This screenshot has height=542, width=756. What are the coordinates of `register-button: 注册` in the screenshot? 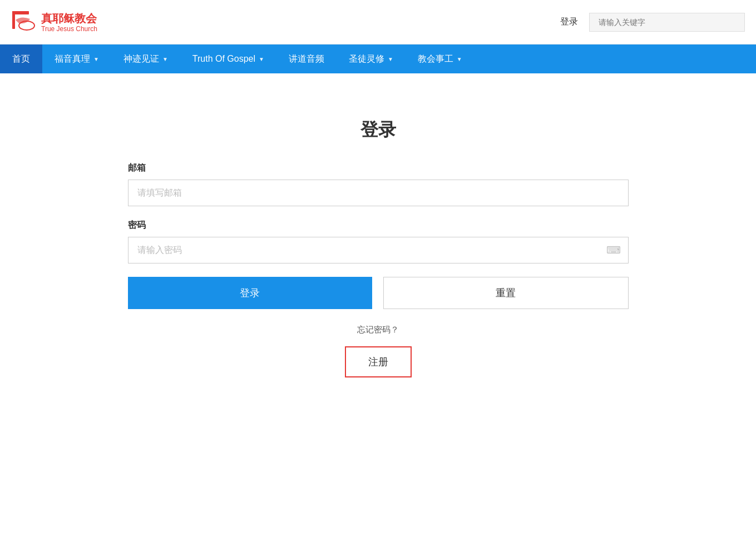 It's located at (378, 362).